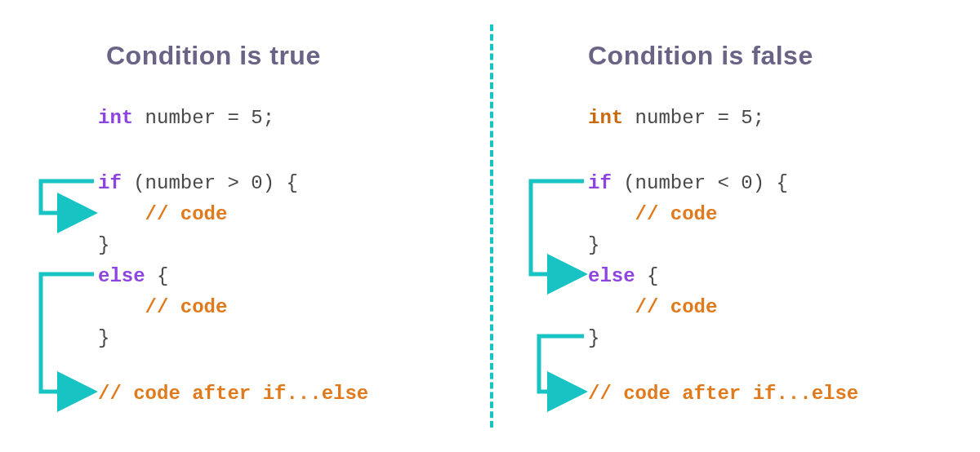 This screenshot has height=452, width=980. I want to click on arrow-if-to-else, so click(557, 228).